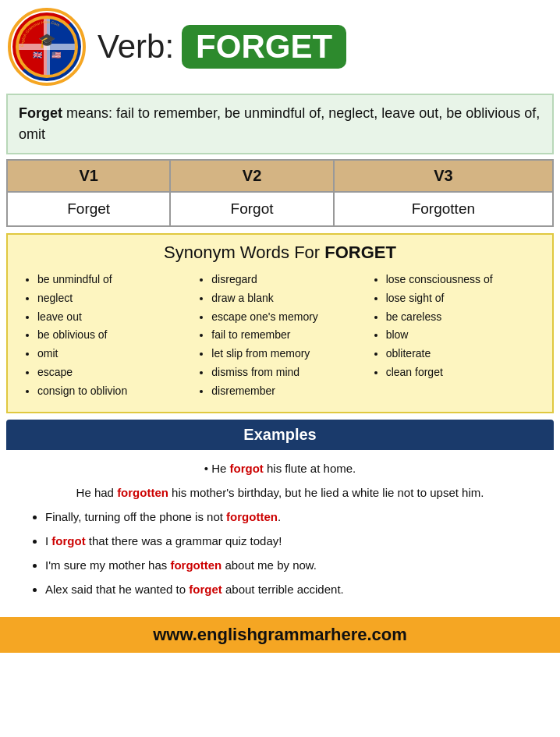  What do you see at coordinates (462, 280) in the screenshot?
I see `synonym-item: lose consciousness of` at bounding box center [462, 280].